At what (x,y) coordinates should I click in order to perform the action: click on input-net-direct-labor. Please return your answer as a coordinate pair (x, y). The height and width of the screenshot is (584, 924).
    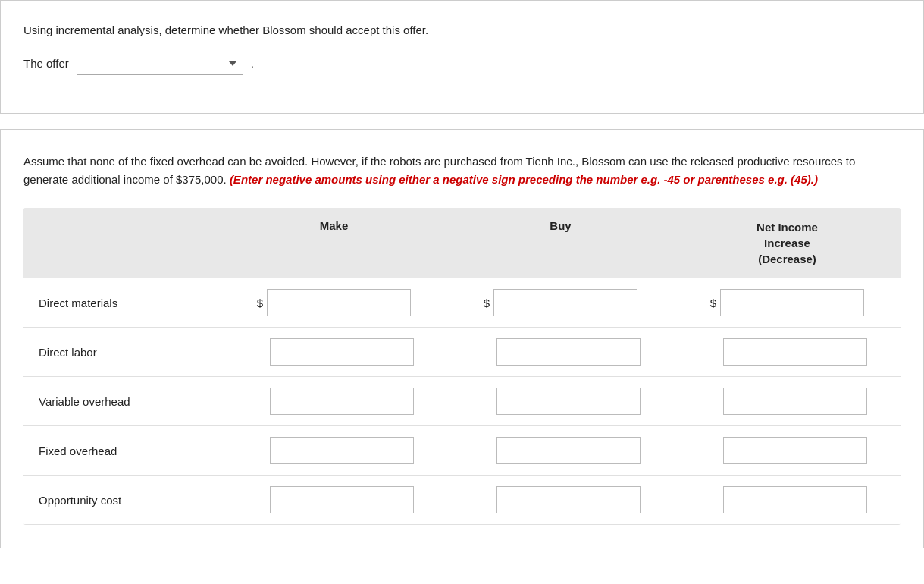
    Looking at the image, I should click on (795, 352).